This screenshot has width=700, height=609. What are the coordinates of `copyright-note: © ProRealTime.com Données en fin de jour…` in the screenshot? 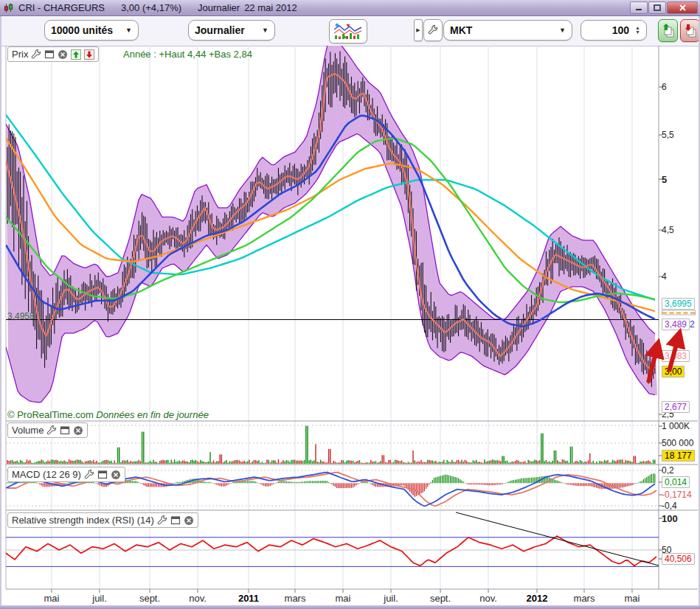 It's located at (108, 414).